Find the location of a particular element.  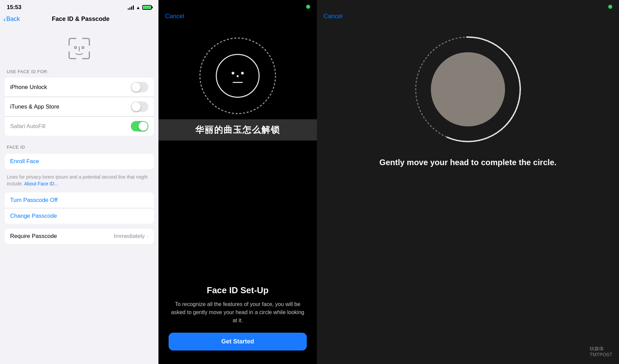

safari-autofill-row: Safari AutoFill is located at coordinates (79, 126).